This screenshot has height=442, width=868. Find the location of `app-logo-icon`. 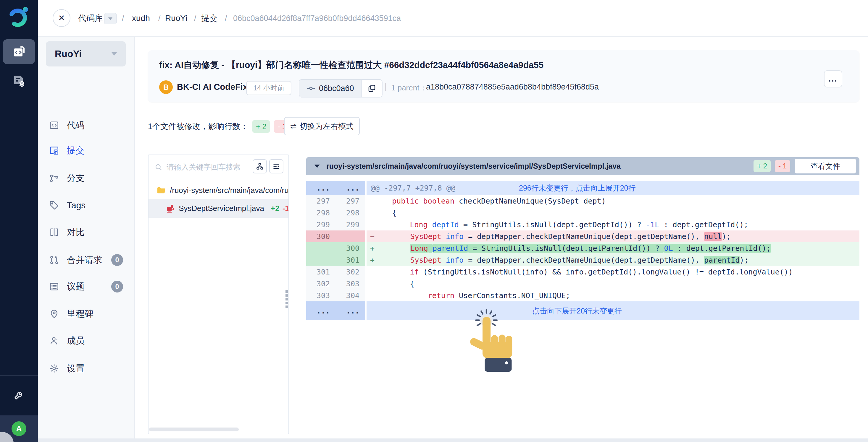

app-logo-icon is located at coordinates (19, 17).